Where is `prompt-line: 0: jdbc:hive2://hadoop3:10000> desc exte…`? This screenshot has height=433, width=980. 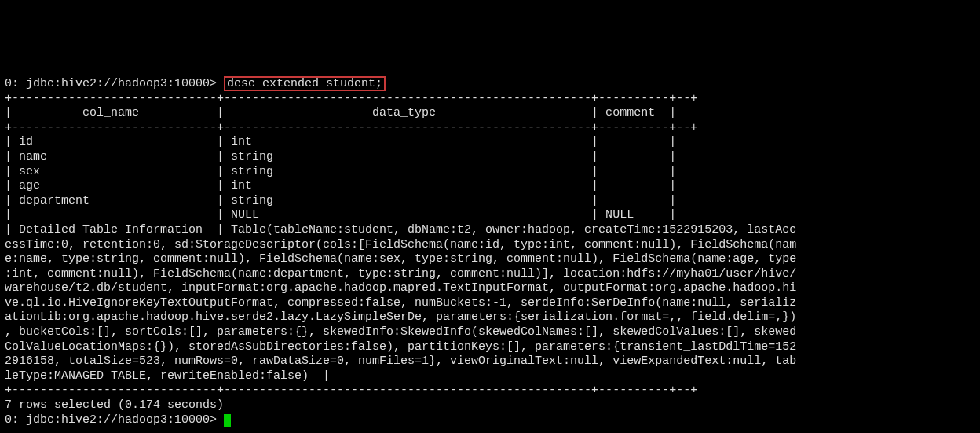
prompt-line: 0: jdbc:hive2://hadoop3:10000> desc exte… is located at coordinates (195, 83).